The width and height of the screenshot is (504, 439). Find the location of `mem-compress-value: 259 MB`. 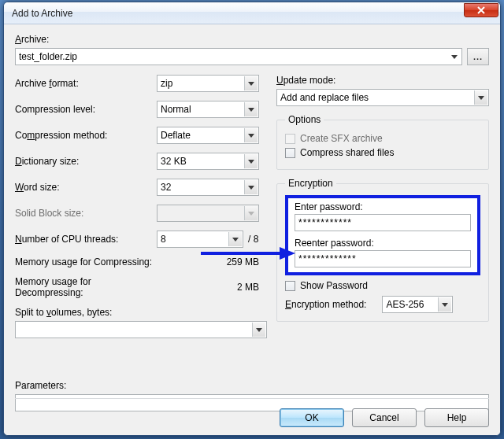

mem-compress-value: 259 MB is located at coordinates (243, 262).